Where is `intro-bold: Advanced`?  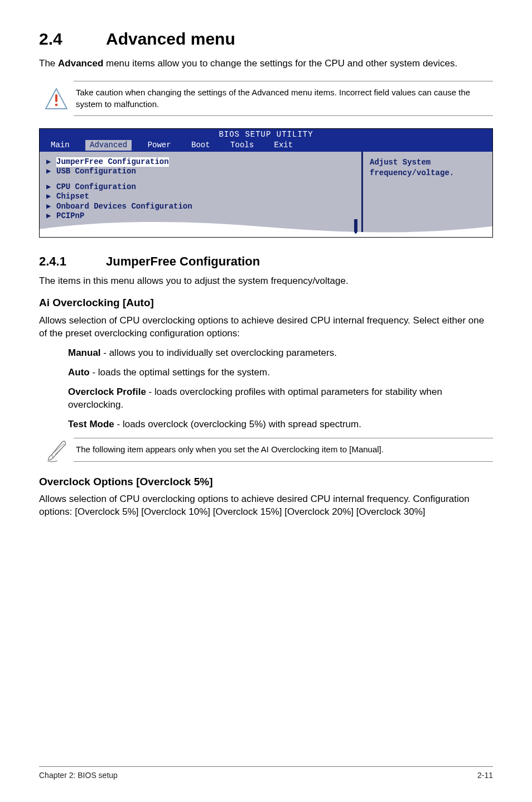
intro-bold: Advanced is located at coordinates (80, 64).